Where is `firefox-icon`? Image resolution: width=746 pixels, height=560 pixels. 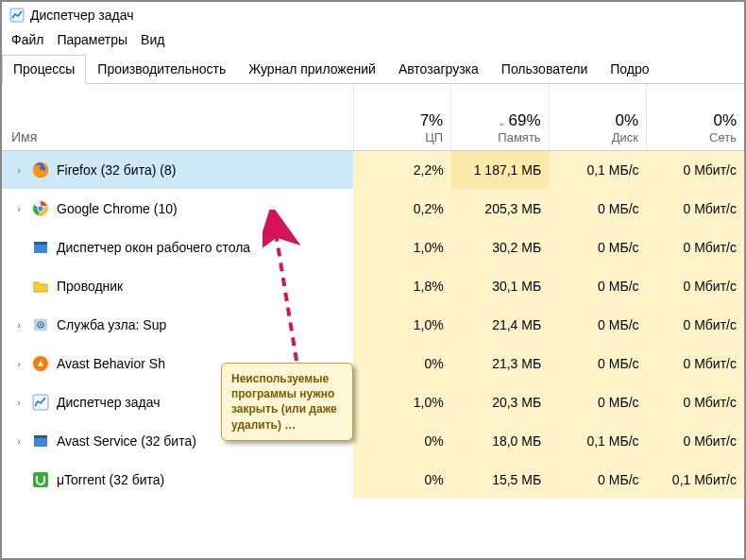
firefox-icon is located at coordinates (41, 170).